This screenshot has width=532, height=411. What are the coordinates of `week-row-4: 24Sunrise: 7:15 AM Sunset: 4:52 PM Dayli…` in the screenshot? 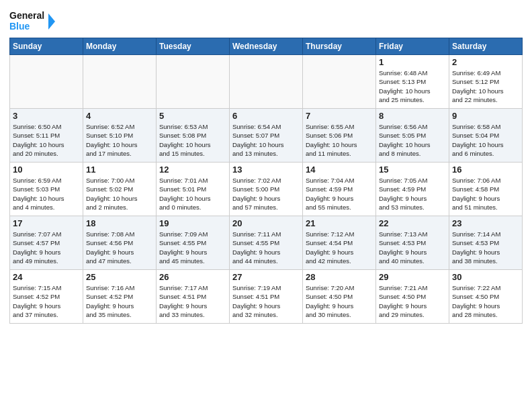 It's located at (266, 297).